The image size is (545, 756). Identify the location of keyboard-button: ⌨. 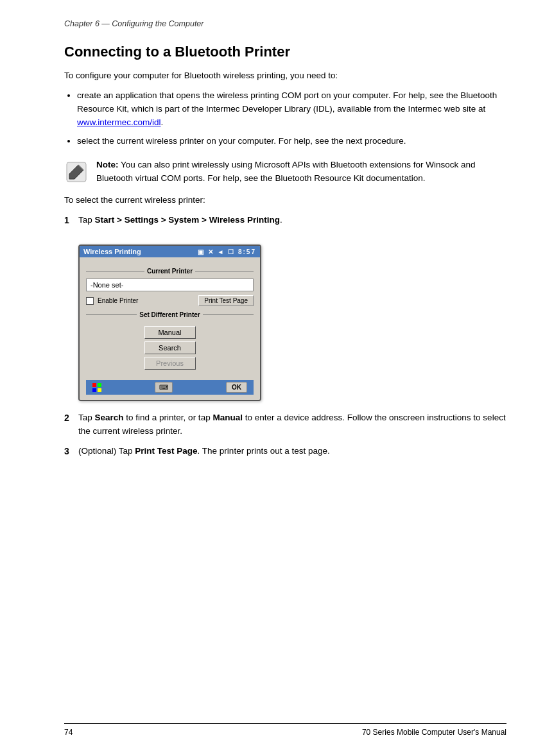
(164, 388).